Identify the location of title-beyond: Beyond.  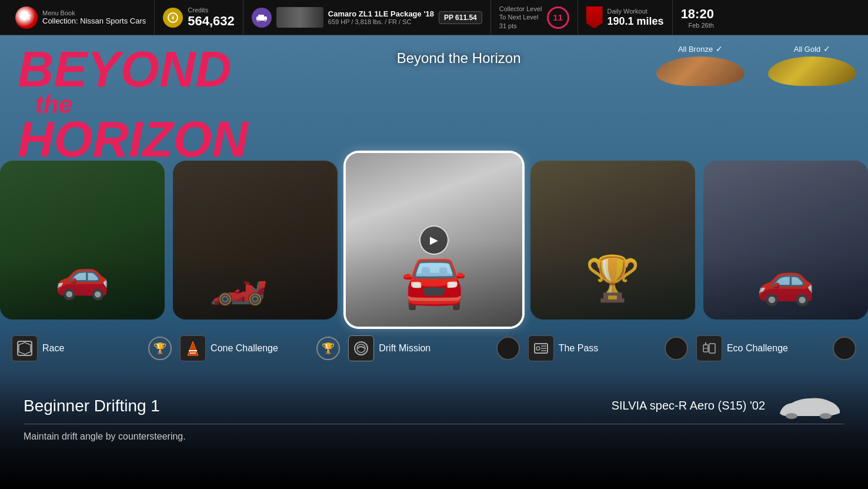
(133, 69).